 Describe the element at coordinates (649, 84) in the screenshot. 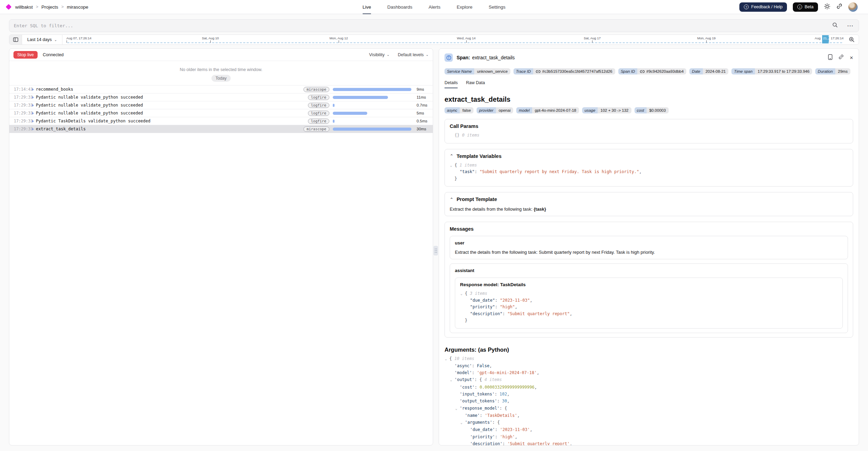

I see `span-detail-tabs: DetailsRaw Data` at that location.